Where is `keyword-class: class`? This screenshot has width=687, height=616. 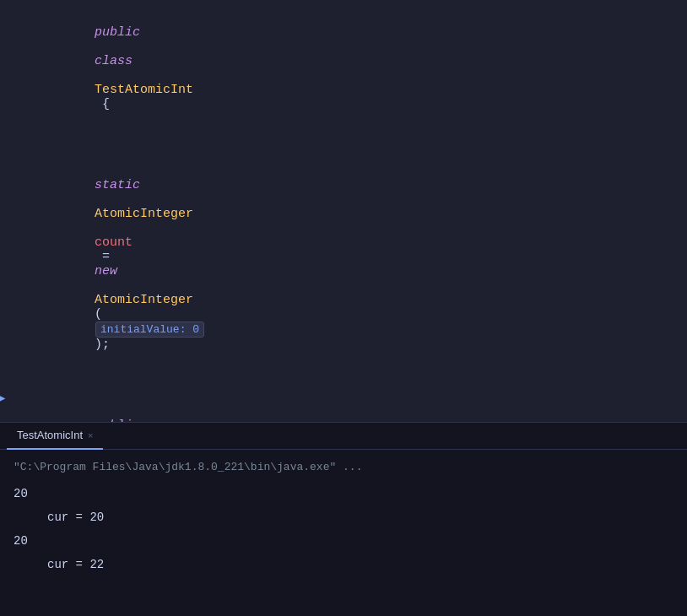
keyword-class: class is located at coordinates (113, 61).